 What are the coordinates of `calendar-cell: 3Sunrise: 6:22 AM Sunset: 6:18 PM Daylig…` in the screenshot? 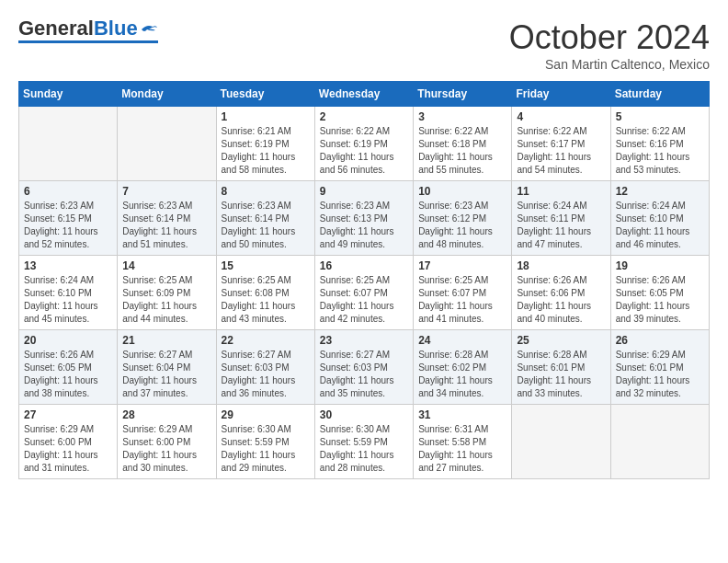 It's located at (463, 144).